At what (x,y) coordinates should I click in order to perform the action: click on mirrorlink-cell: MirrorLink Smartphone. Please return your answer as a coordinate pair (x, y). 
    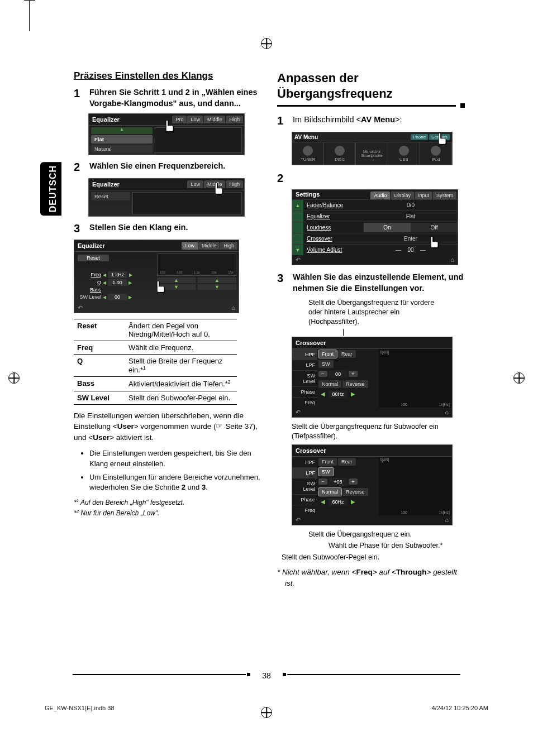
    Looking at the image, I should click on (372, 154).